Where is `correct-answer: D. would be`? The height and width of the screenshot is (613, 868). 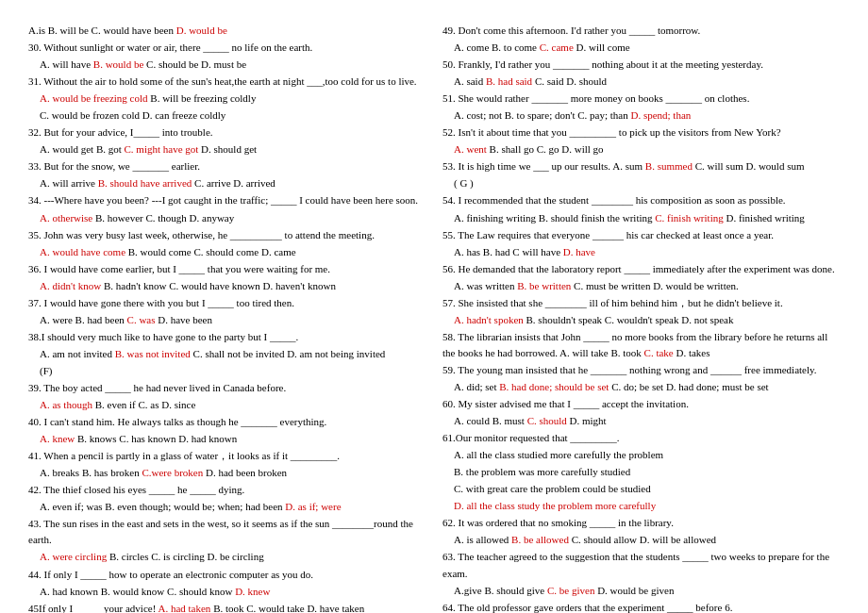
correct-answer: D. would be is located at coordinates (202, 30).